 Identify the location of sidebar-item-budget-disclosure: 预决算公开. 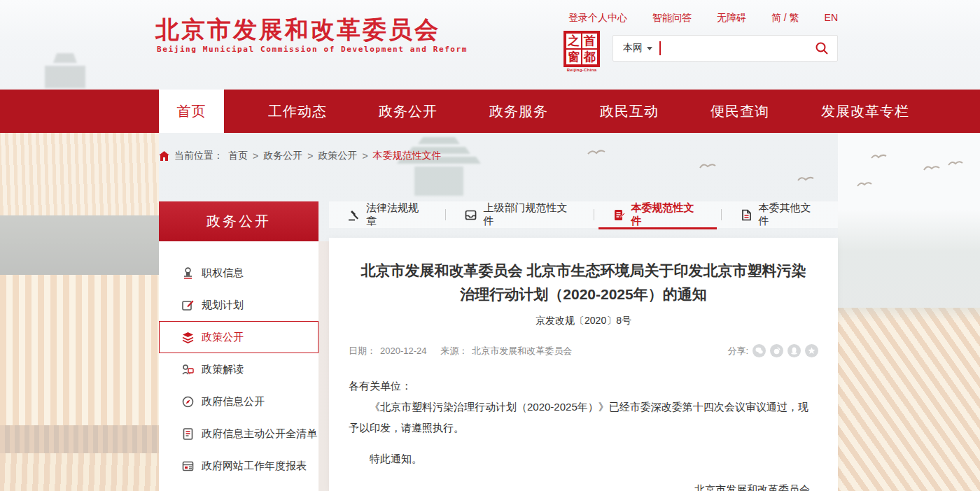
(239, 487).